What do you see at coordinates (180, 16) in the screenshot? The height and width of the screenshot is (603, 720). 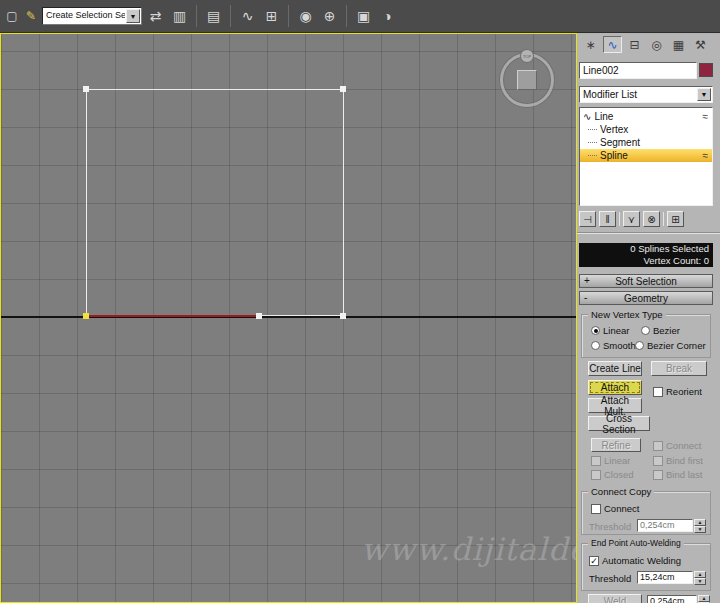 I see `align-icon: ▥` at bounding box center [180, 16].